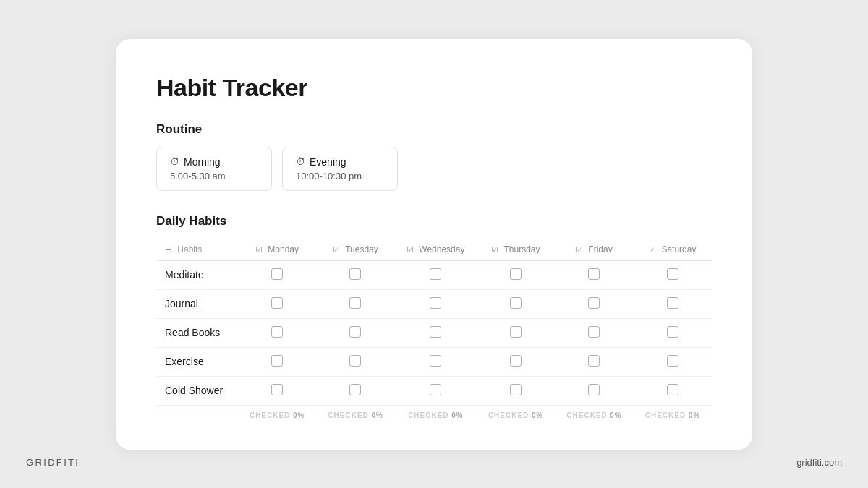 The height and width of the screenshot is (488, 868). Describe the element at coordinates (516, 303) in the screenshot. I see `checkbox-1-thursday` at that location.